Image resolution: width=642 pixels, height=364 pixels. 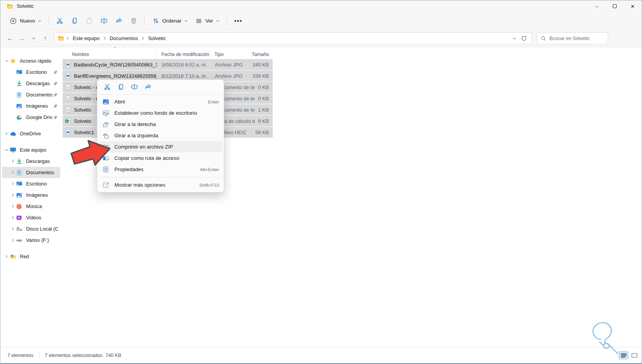 I want to click on menu-item-mostrar-m-s-opciones: Mostrar más opcionesShift+F10, so click(x=160, y=185).